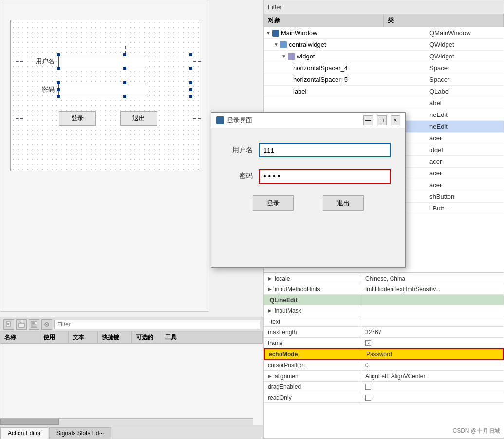 The width and height of the screenshot is (504, 439). Describe the element at coordinates (465, 209) in the screenshot. I see `tree-class-btn2: l Butt...` at that location.